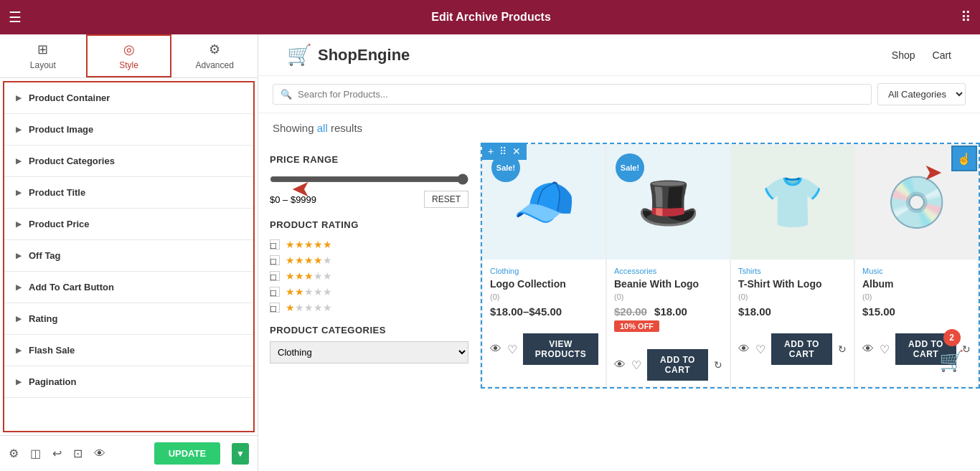 This screenshot has width=980, height=471. Describe the element at coordinates (57, 453) in the screenshot. I see `history-icon: ↩` at that location.